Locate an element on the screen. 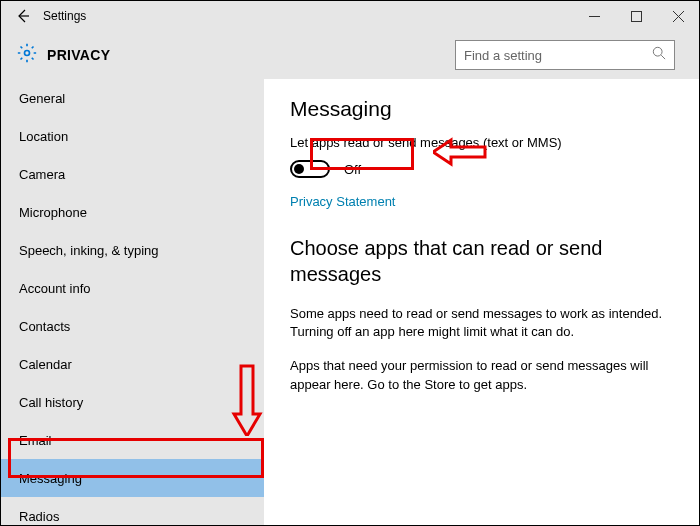 Image resolution: width=700 pixels, height=526 pixels. maximize-button is located at coordinates (636, 16).